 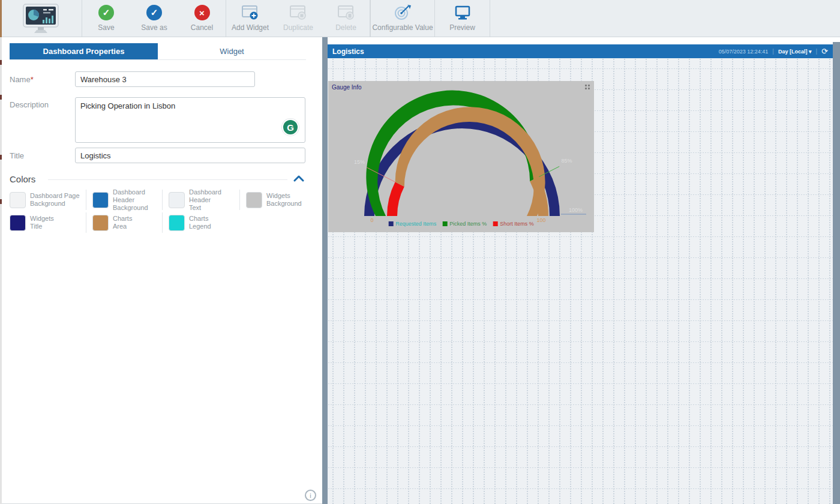 I want to click on info-icon: i, so click(x=311, y=496).